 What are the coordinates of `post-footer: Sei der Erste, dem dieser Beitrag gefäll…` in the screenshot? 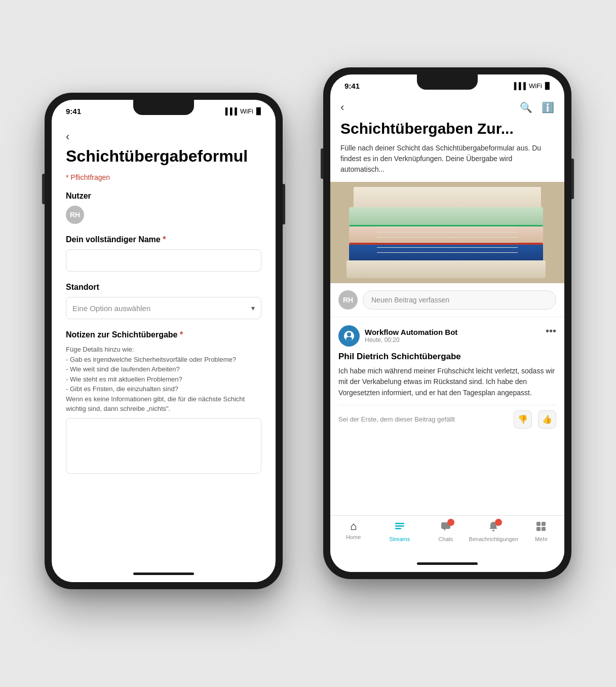 It's located at (447, 419).